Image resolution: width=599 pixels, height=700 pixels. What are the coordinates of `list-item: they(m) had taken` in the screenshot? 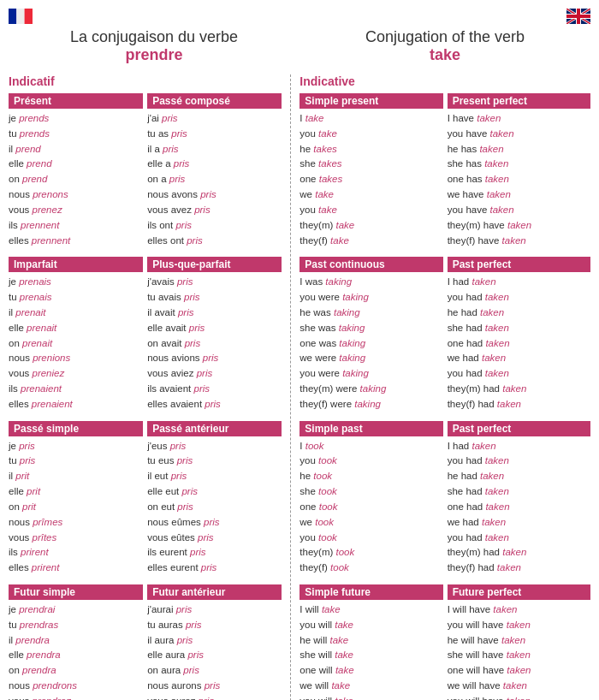 It's located at (519, 389).